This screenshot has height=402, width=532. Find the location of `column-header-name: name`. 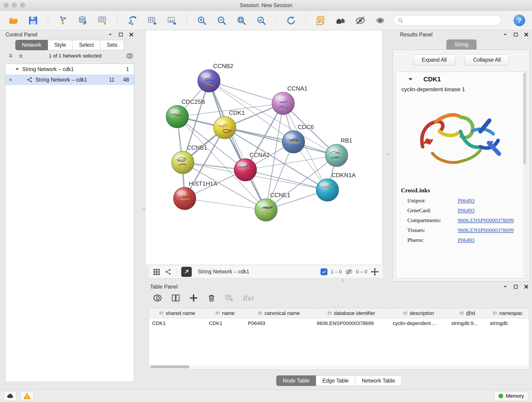

column-header-name: name is located at coordinates (225, 313).